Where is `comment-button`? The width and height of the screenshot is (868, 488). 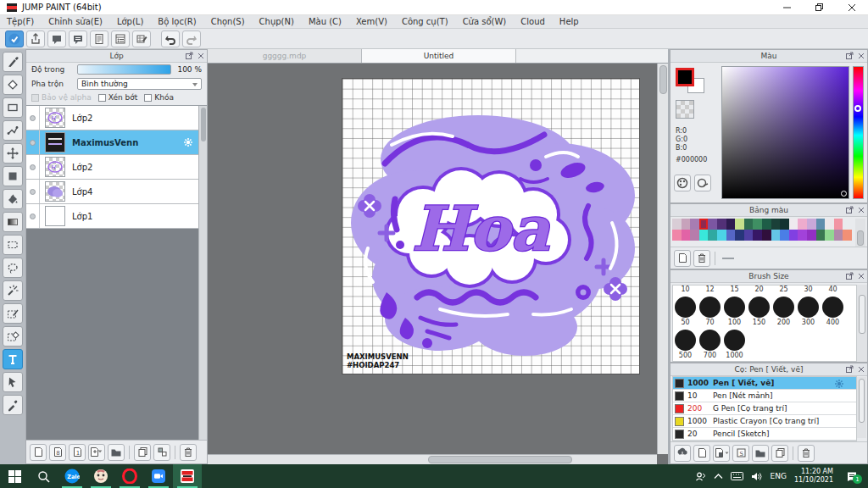
comment-button is located at coordinates (78, 39).